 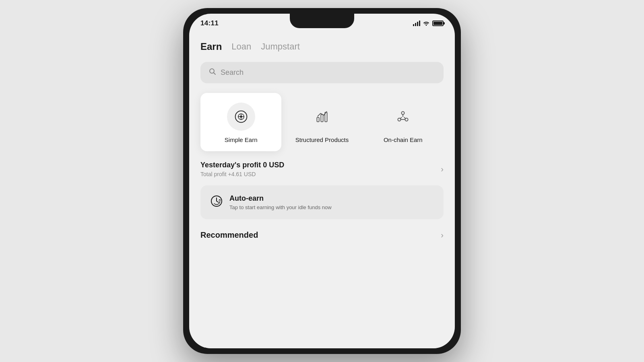 What do you see at coordinates (403, 117) in the screenshot?
I see `onchain-icon-wrap` at bounding box center [403, 117].